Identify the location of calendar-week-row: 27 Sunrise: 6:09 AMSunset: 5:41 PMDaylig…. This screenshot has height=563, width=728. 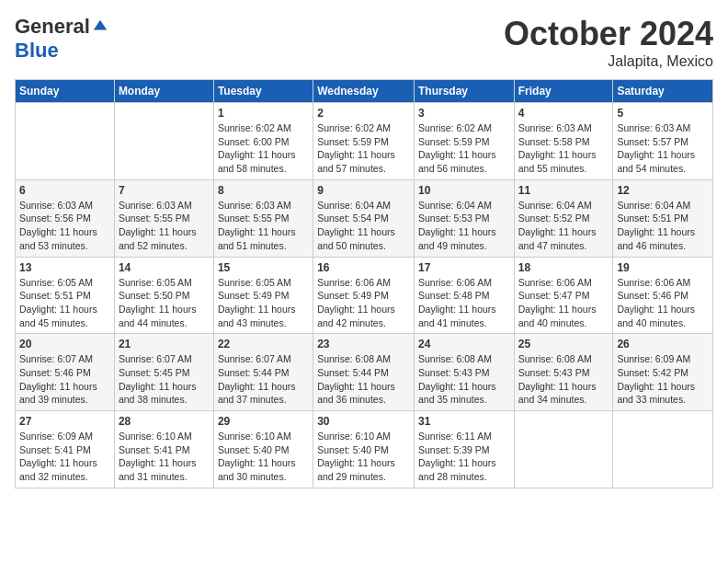
(364, 450).